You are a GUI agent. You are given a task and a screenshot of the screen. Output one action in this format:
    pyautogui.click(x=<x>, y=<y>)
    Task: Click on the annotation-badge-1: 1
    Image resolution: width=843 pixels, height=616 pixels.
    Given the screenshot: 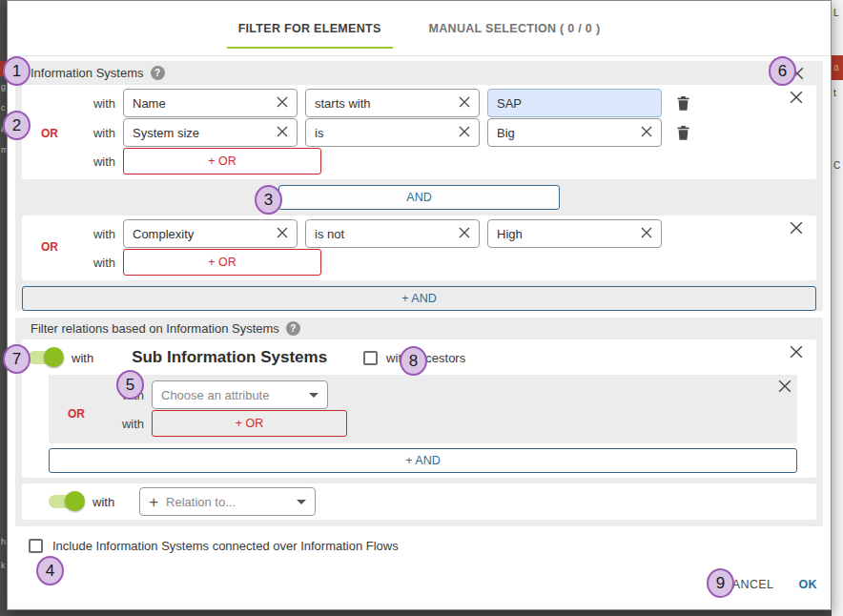 What is the action you would take?
    pyautogui.click(x=17, y=71)
    